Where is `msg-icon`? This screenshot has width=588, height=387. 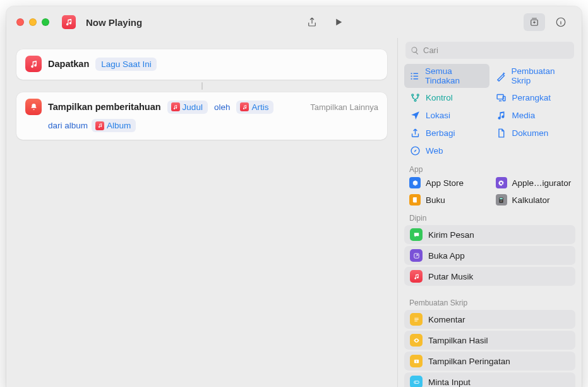
msg-icon is located at coordinates (416, 235).